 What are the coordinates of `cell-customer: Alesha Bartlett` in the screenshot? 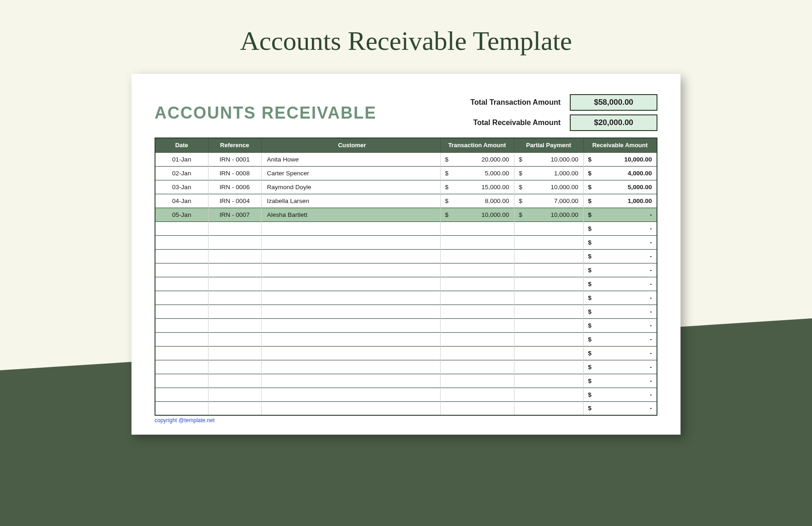 It's located at (351, 215).